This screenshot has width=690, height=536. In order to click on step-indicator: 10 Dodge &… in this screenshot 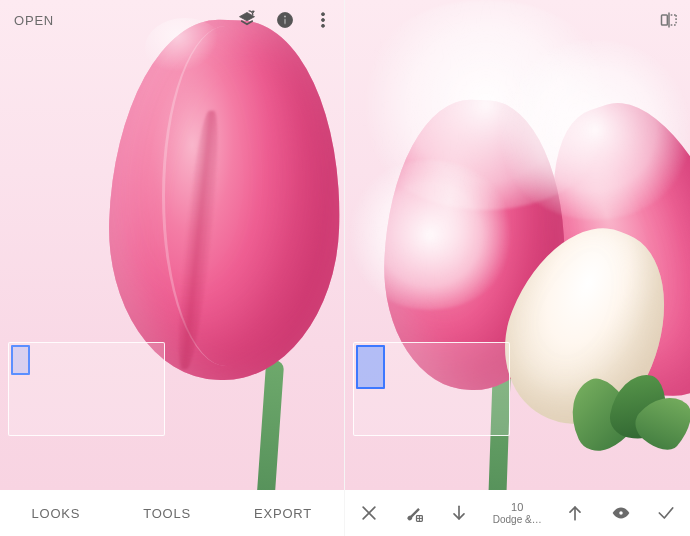, I will do `click(518, 512)`.